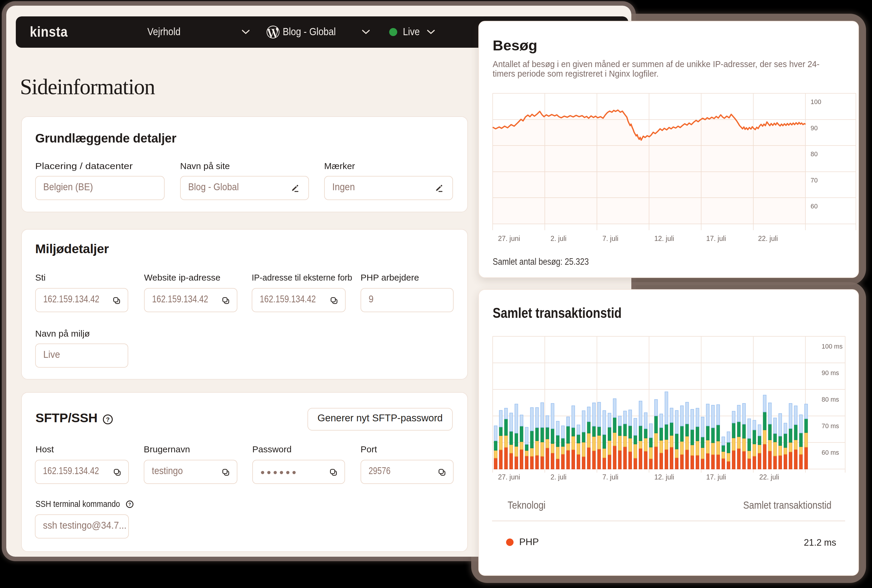  I want to click on svg-text: 70, so click(814, 181).